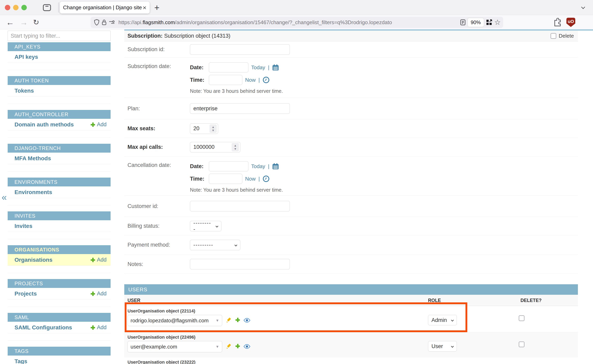 This screenshot has height=364, width=593. Describe the element at coordinates (145, 36) in the screenshot. I see `inline-title-label: Subscription:` at that location.